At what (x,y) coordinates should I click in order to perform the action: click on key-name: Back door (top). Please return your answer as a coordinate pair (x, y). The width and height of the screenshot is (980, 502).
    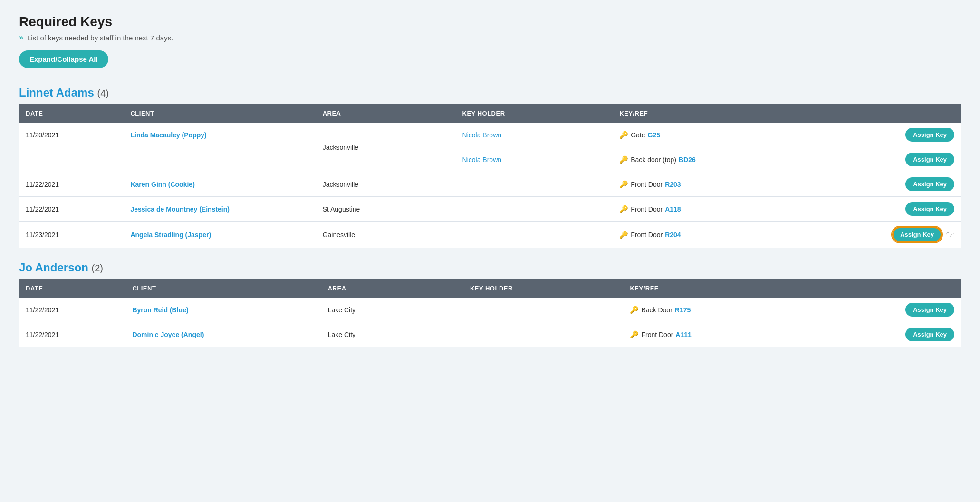
    Looking at the image, I should click on (653, 160).